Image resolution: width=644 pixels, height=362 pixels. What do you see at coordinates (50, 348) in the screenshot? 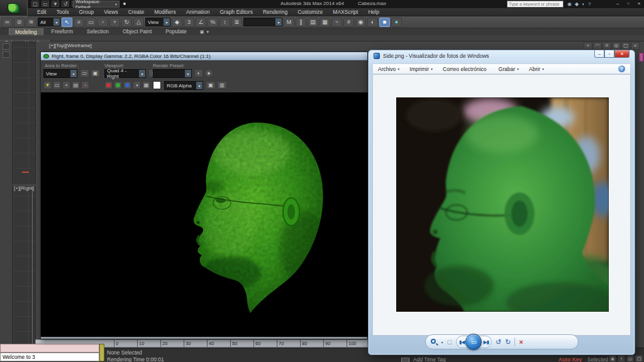
I see `maxscript-macro-pane` at bounding box center [50, 348].